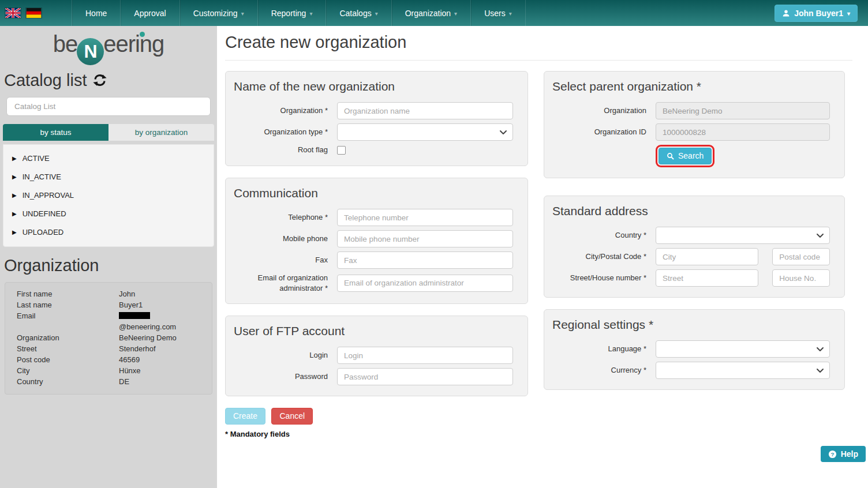 The image size is (868, 488). I want to click on annotation-highlight-ring: Search, so click(685, 156).